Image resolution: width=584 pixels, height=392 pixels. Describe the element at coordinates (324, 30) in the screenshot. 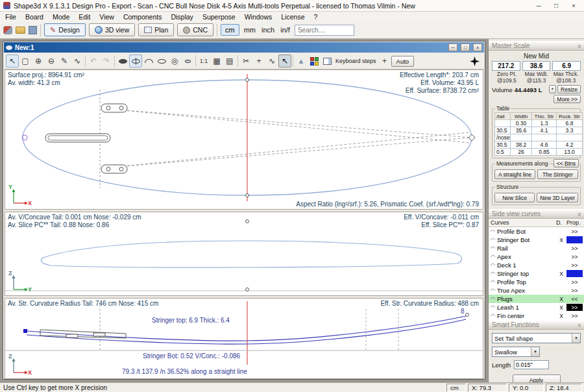

I see `search-input` at that location.